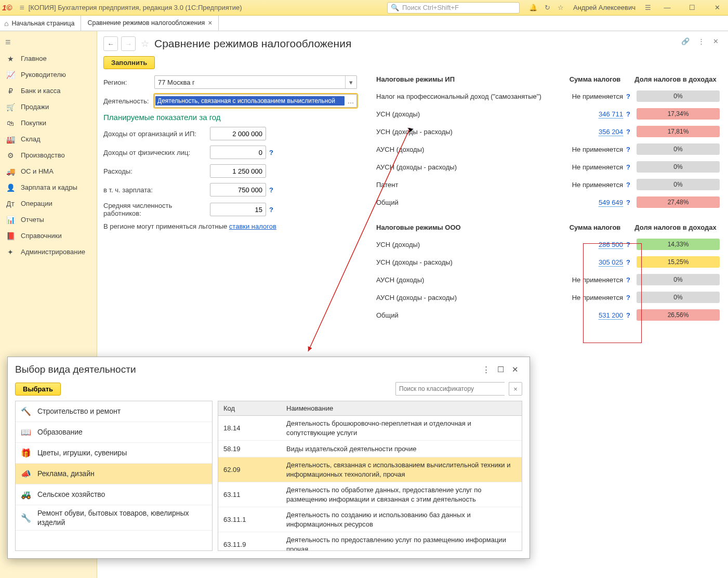 This screenshot has width=728, height=578. Describe the element at coordinates (561, 7) in the screenshot. I see `star-icon: ☆` at that location.